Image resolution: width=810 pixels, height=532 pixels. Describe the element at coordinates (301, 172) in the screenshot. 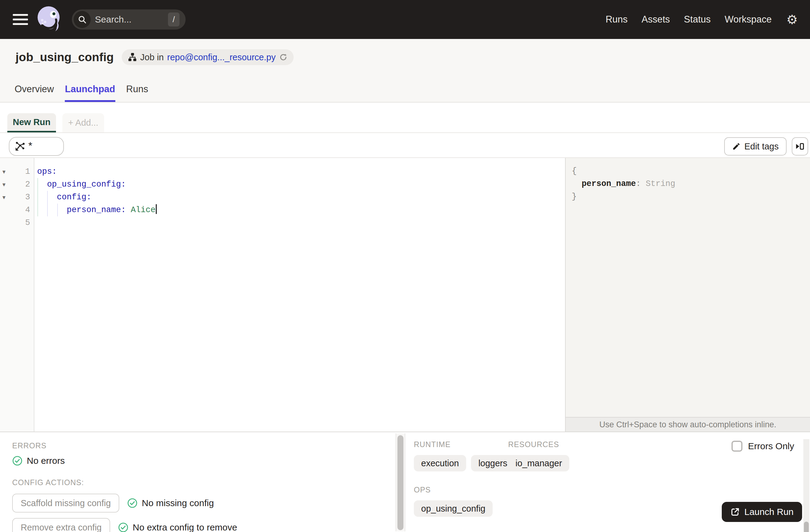

I see `code-line: ops:` at that location.